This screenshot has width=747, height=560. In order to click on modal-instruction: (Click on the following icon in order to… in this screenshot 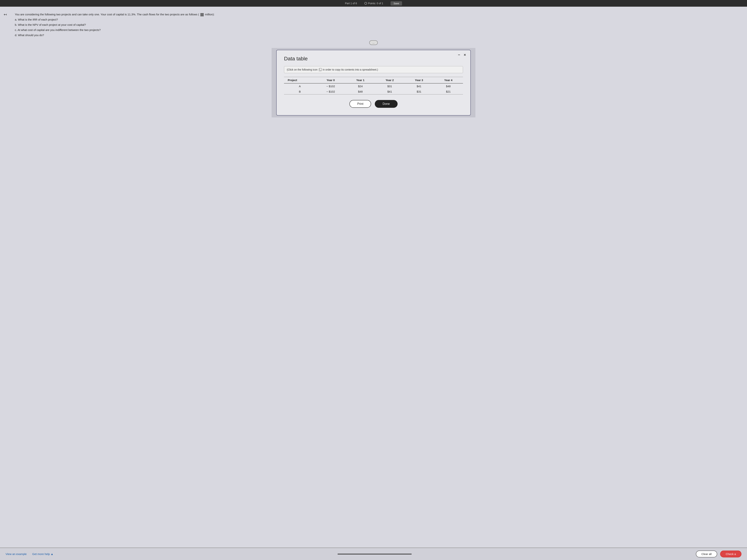, I will do `click(374, 70)`.